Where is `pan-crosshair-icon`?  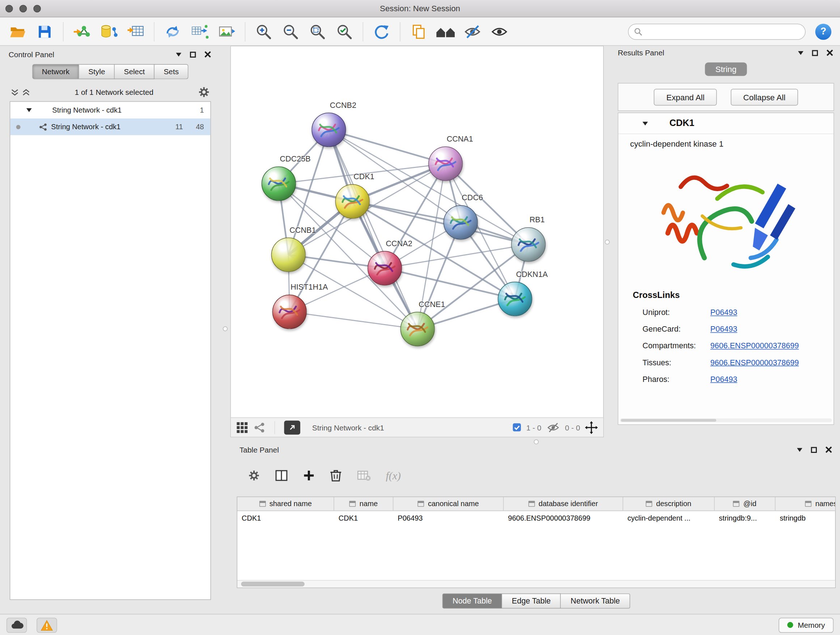 pan-crosshair-icon is located at coordinates (592, 427).